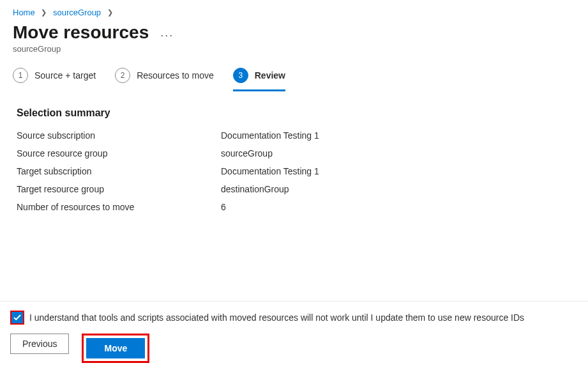 This screenshot has height=377, width=588. I want to click on summary-label: Number of resources to move, so click(119, 207).